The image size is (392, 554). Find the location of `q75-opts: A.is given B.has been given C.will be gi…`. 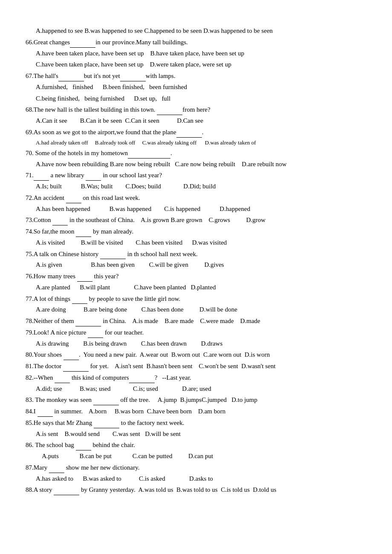

q75-opts: A.is given B.has been given C.will be gi… is located at coordinates (196, 265).